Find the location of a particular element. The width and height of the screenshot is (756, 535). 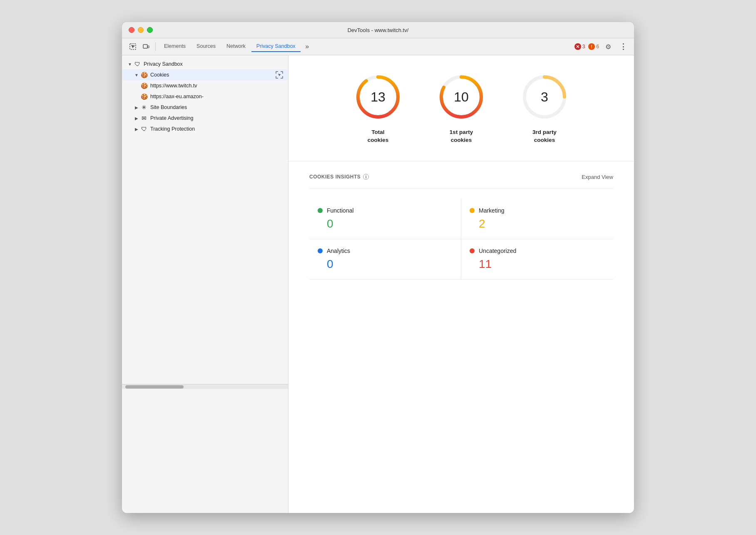

settings-icon: ⚙ is located at coordinates (608, 47).